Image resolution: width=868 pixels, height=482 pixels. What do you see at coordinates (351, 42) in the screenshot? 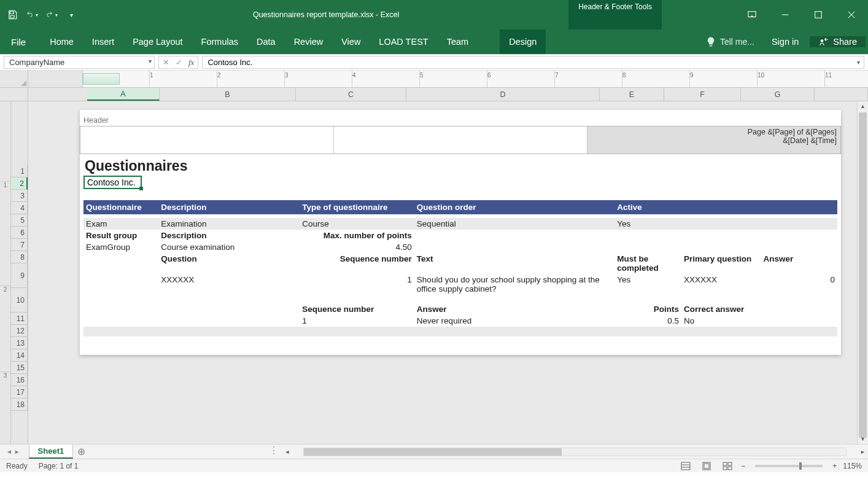
I see `tab-view: View` at bounding box center [351, 42].